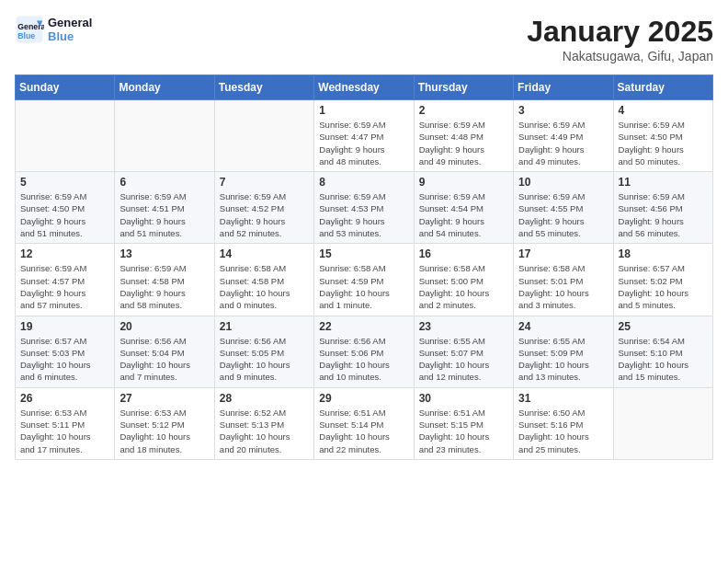  I want to click on day-number: 26, so click(64, 398).